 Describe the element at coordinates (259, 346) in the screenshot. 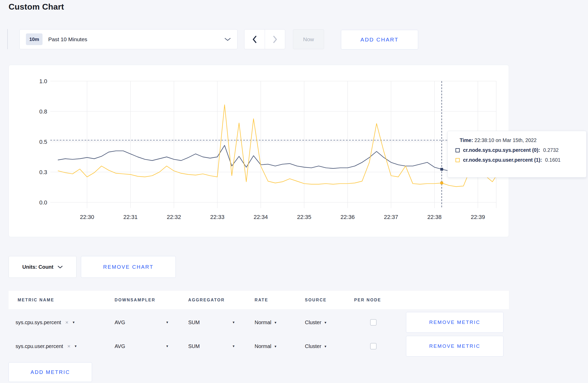

I see `metric-row: sys.cpu.user.percent×▼AVG▼SUM▼Normal▼Clu…` at that location.